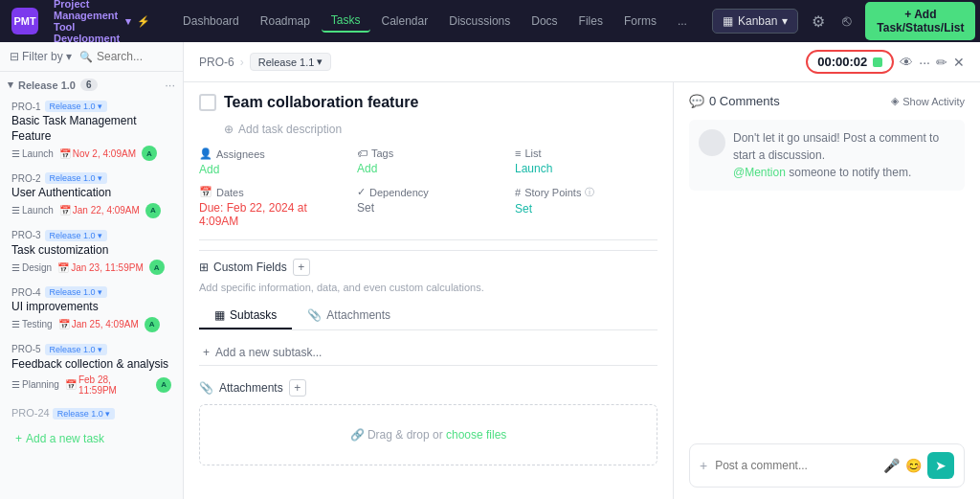 The height and width of the screenshot is (499, 980). Describe the element at coordinates (760, 172) in the screenshot. I see `mention-text: @Mention` at that location.